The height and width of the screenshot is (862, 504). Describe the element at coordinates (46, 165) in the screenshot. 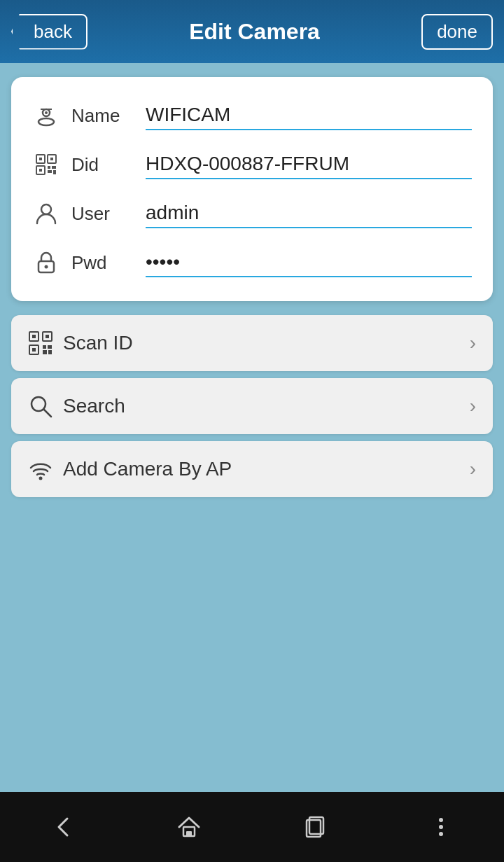

I see `qr-icon` at that location.